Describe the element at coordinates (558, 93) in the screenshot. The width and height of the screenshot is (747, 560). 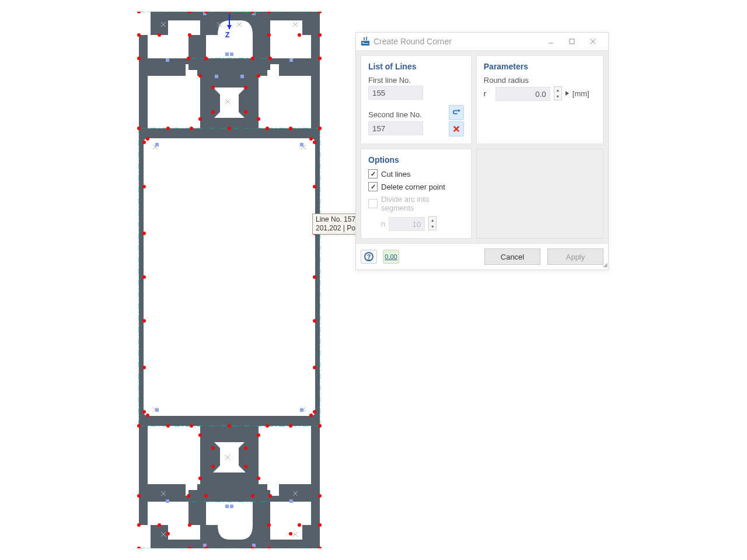
I see `radius-stepper: ▲▼` at that location.